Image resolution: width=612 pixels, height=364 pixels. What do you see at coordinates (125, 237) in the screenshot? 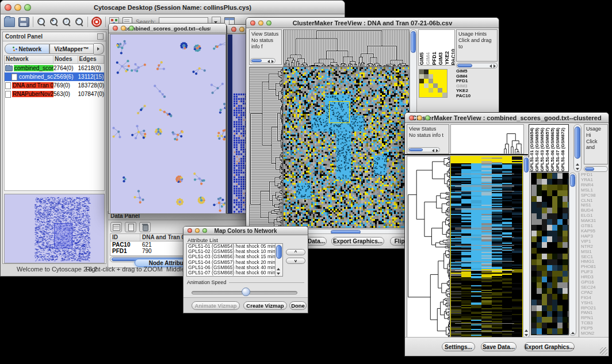
I see `column-header-id: ID` at bounding box center [125, 237].